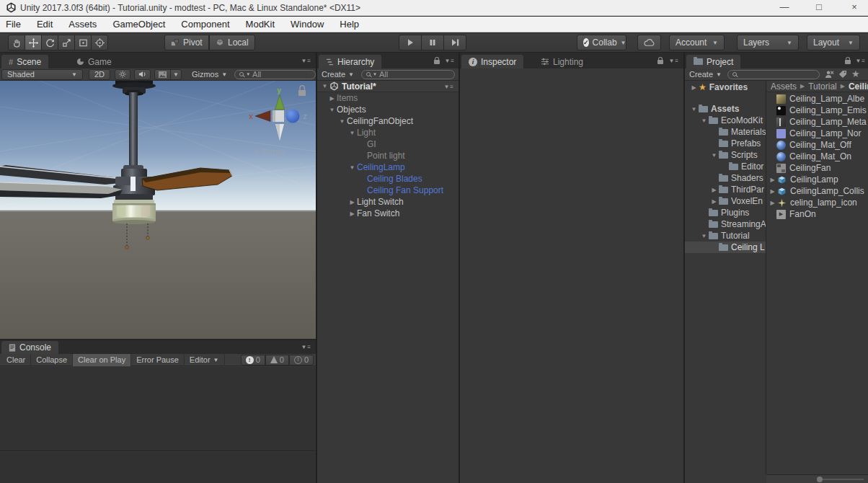 The width and height of the screenshot is (868, 483). What do you see at coordinates (123, 75) in the screenshot?
I see `scene-lighting-toggle` at bounding box center [123, 75].